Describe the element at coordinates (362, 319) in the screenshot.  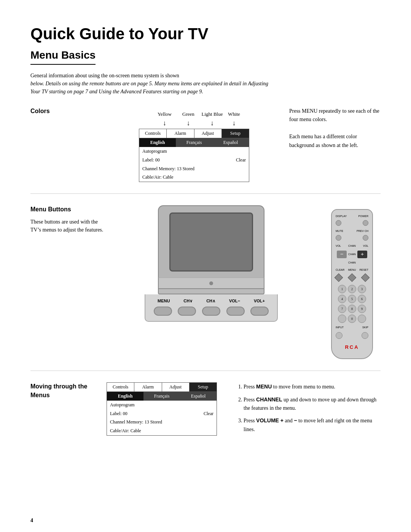
I see `remote-btn-skip-label` at that location.